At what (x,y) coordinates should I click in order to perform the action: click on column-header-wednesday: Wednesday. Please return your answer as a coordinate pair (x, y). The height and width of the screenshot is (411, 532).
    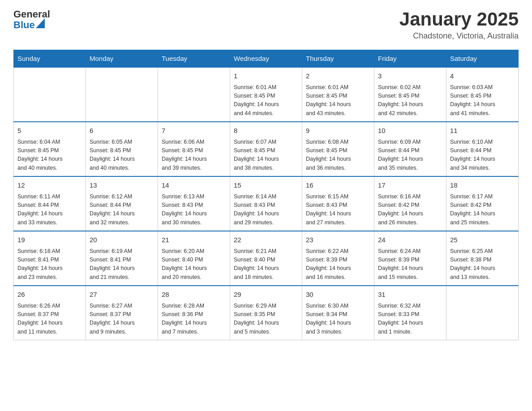
    Looking at the image, I should click on (266, 59).